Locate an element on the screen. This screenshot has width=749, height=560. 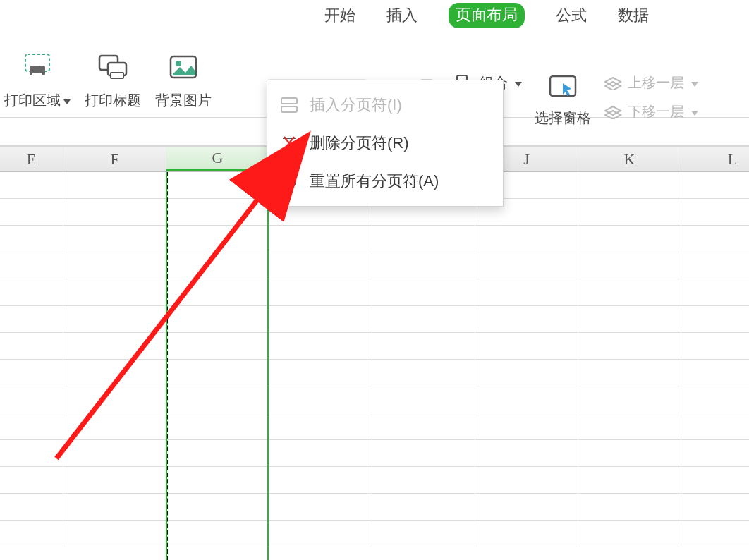
column-header-F: F is located at coordinates (115, 159).